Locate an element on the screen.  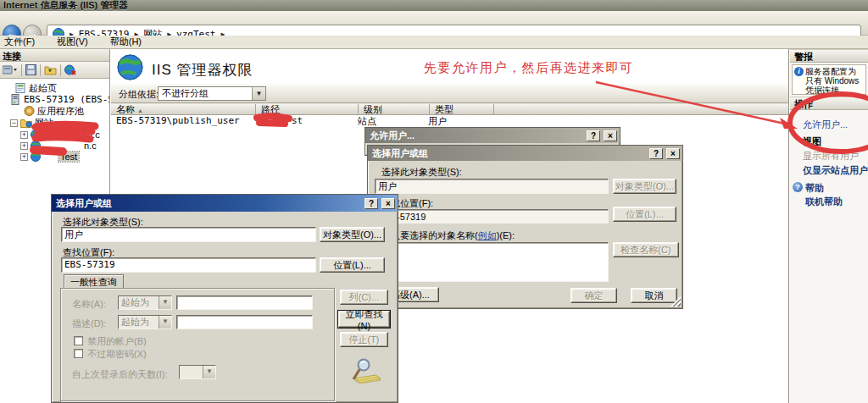
tree-item-start-page: 起始页 is located at coordinates (36, 88).